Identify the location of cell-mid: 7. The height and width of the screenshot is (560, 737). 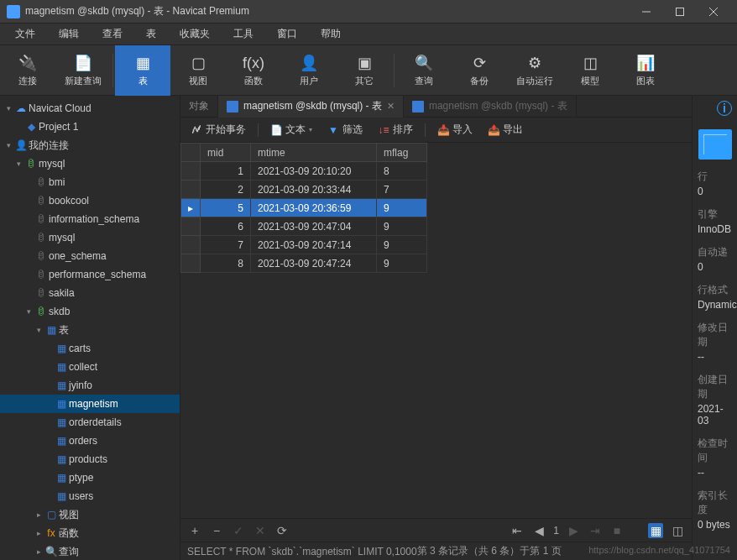
(226, 245).